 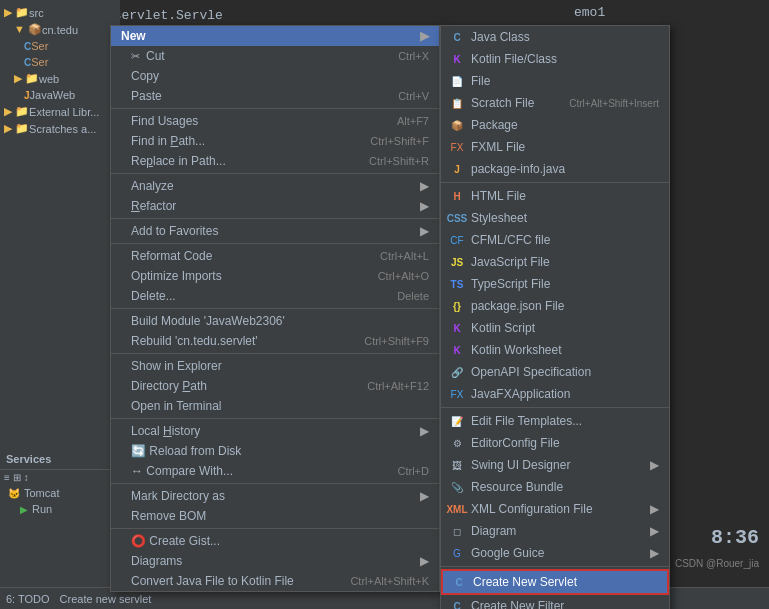 What do you see at coordinates (254, 121) in the screenshot?
I see `menu-item-find-usages-label: Find Usages` at bounding box center [254, 121].